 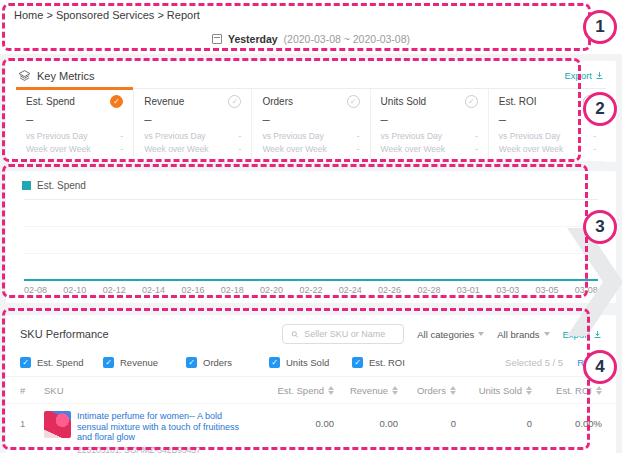 I want to click on brand-filter-dropdown: All brands, so click(x=523, y=334).